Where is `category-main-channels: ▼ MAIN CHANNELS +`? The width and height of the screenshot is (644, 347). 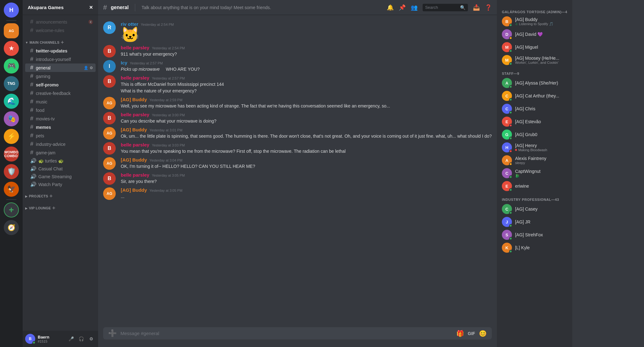
category-main-channels: ▼ MAIN CHANNELS + is located at coordinates (60, 41).